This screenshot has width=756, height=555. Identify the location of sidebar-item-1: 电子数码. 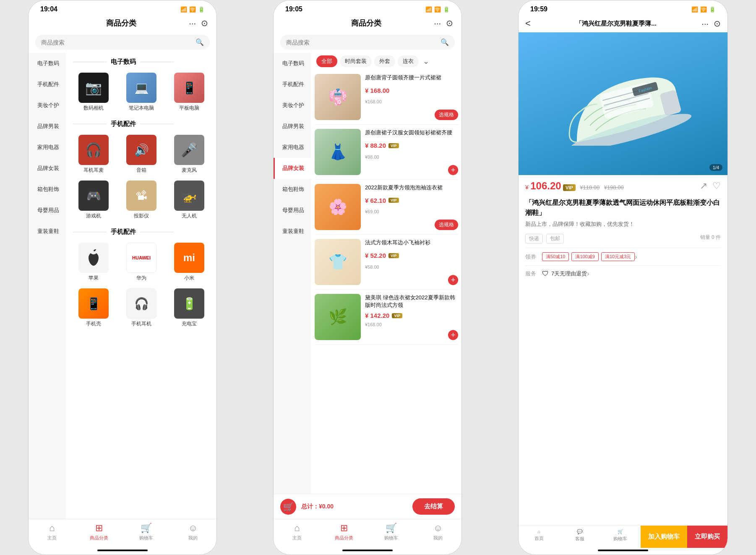
(47, 63).